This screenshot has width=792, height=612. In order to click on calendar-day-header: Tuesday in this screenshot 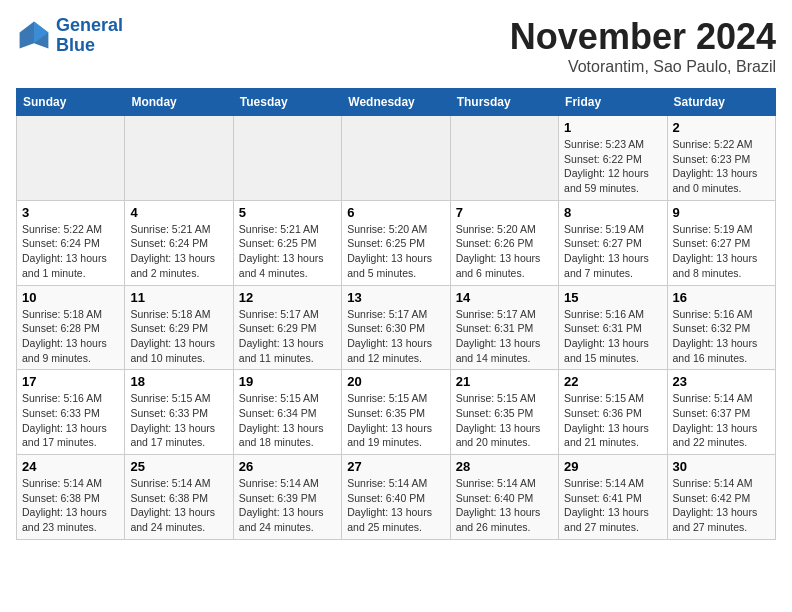, I will do `click(287, 102)`.